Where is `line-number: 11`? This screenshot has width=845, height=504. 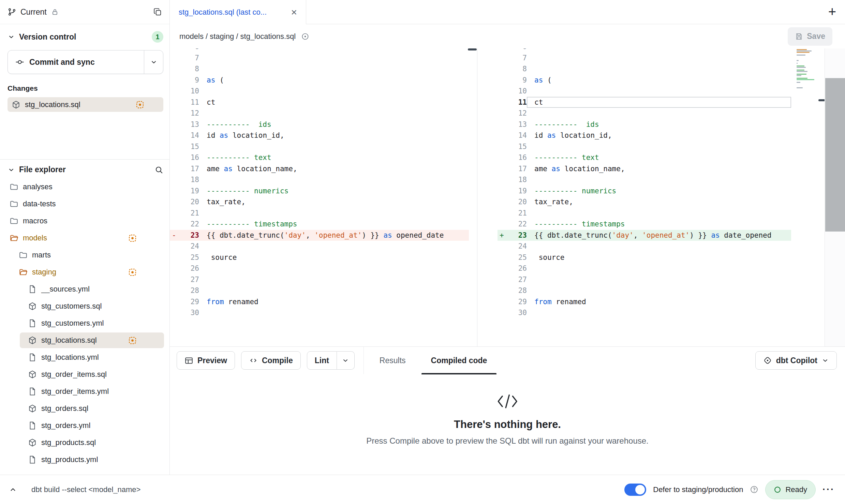
line-number: 11 is located at coordinates (189, 102).